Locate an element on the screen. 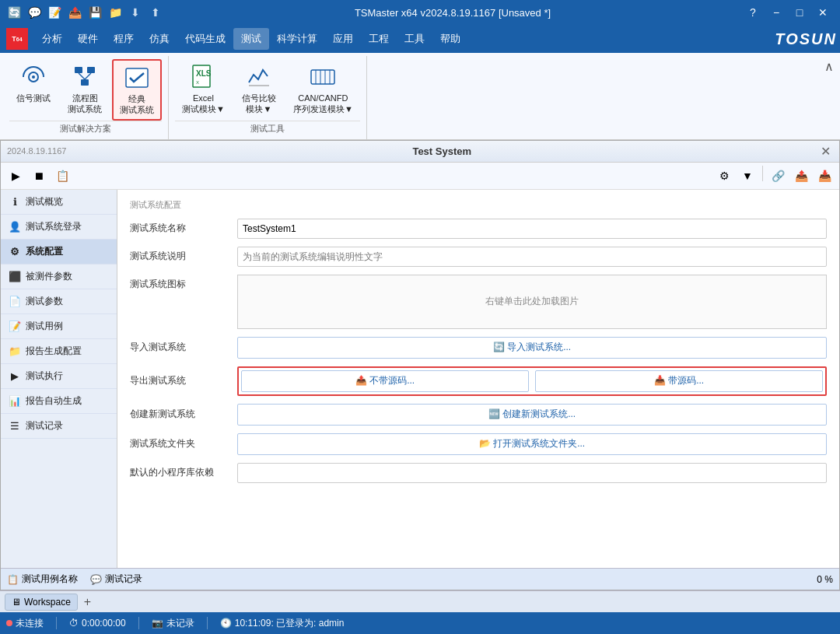 This screenshot has width=840, height=634. case-name-item: 📋 测试用例名称 is located at coordinates (42, 579).